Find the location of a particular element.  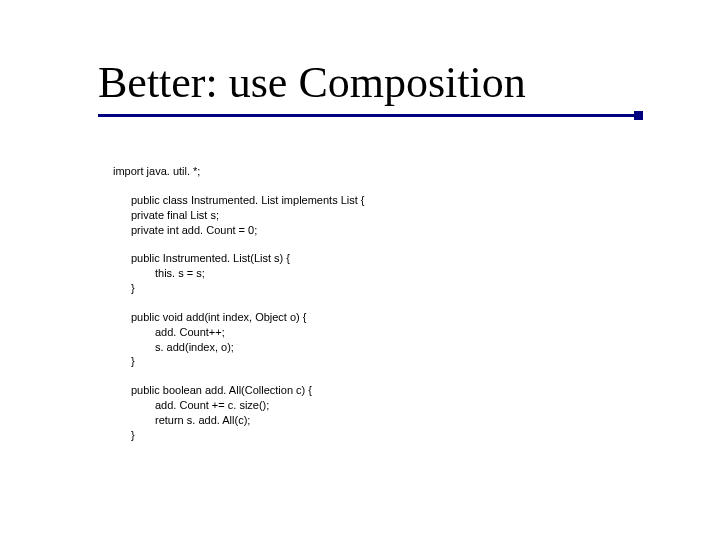

slide-title: Better: use Composition is located at coordinates (312, 82).